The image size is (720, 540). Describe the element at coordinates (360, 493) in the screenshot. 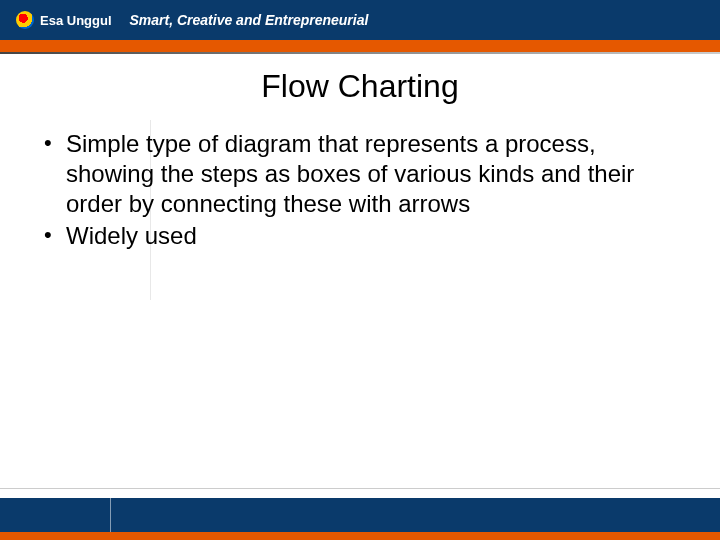

I see `footer-white-band` at that location.